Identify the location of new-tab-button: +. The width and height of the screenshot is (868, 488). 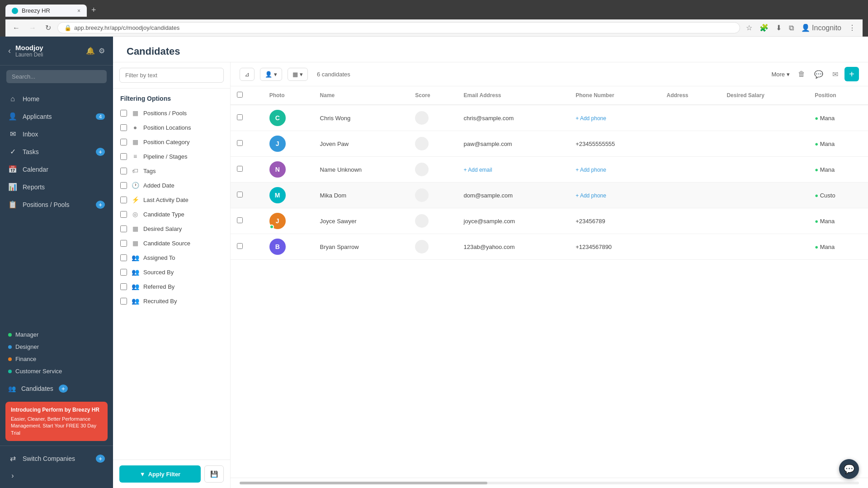
(94, 10).